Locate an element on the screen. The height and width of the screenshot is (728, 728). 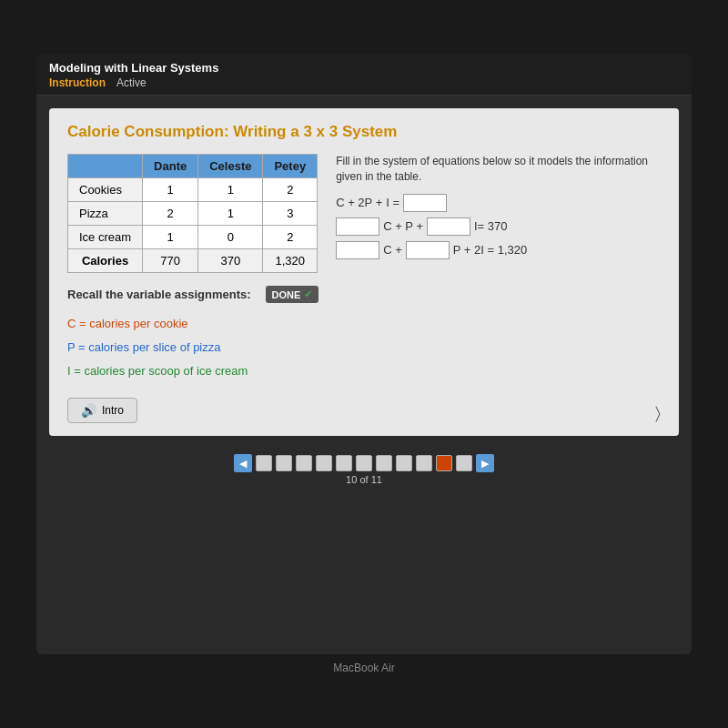
cell-icecream-celeste: 0 is located at coordinates (231, 238).